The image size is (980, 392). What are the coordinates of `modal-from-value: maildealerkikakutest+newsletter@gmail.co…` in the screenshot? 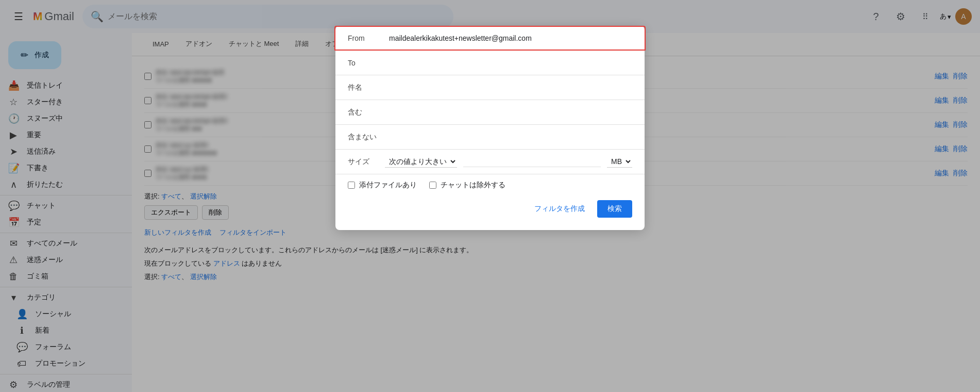 It's located at (511, 38).